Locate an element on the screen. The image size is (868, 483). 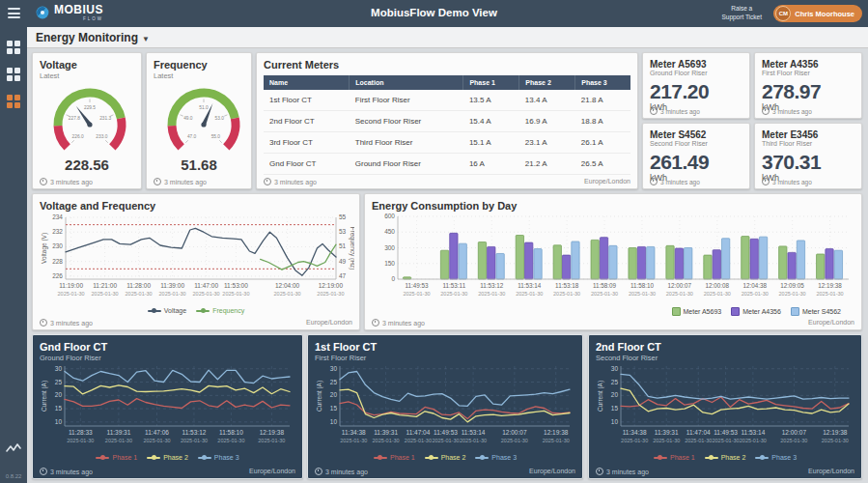
svg-text: 11:39:00 is located at coordinates (172, 286).